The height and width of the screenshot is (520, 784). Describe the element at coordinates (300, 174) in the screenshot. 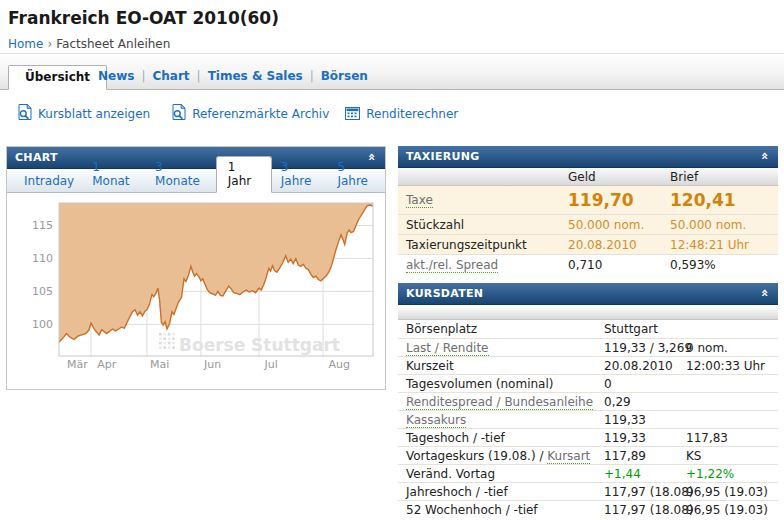

I see `period-tab-3-jahre: 3 Jahre` at that location.